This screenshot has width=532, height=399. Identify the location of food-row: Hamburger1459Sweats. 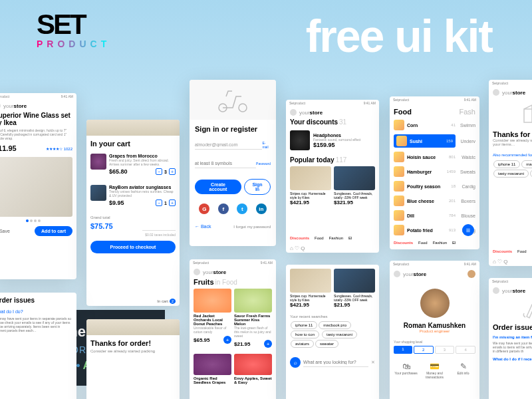
(435, 172).